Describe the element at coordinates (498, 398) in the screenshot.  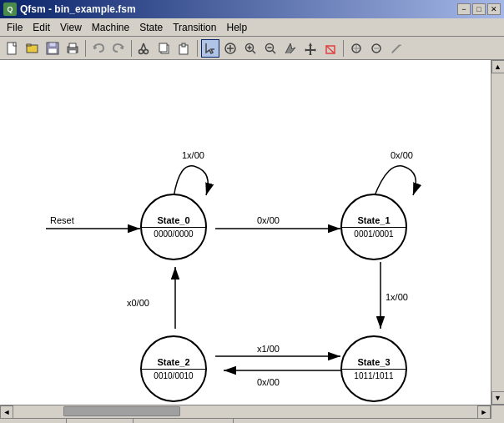
I see `scroll-down-button: ▼` at that location.